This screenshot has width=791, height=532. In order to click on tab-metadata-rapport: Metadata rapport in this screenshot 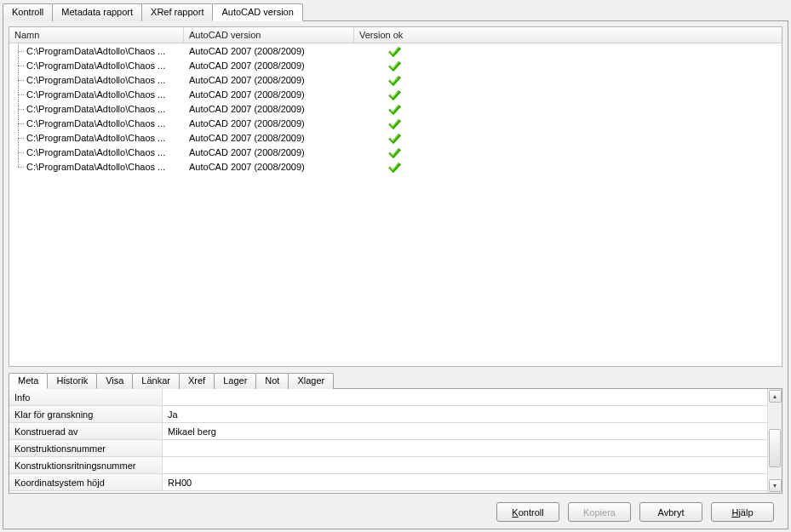, I will do `click(97, 12)`.